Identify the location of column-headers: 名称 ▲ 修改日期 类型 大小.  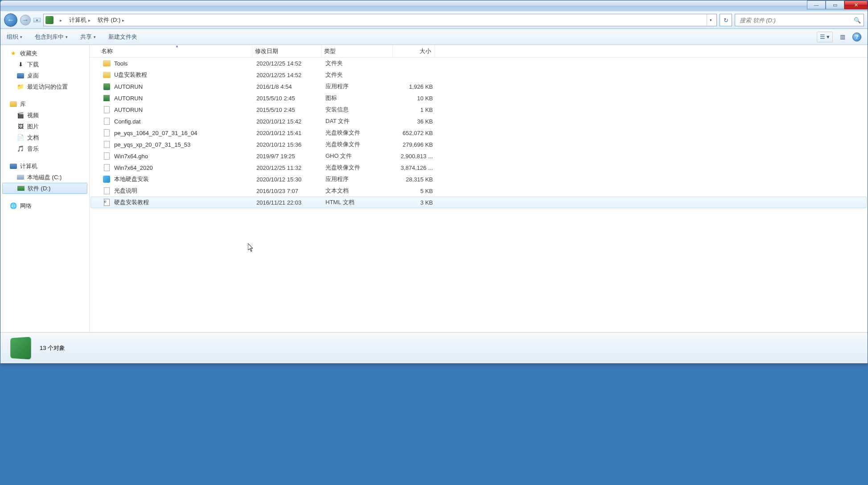
(479, 51).